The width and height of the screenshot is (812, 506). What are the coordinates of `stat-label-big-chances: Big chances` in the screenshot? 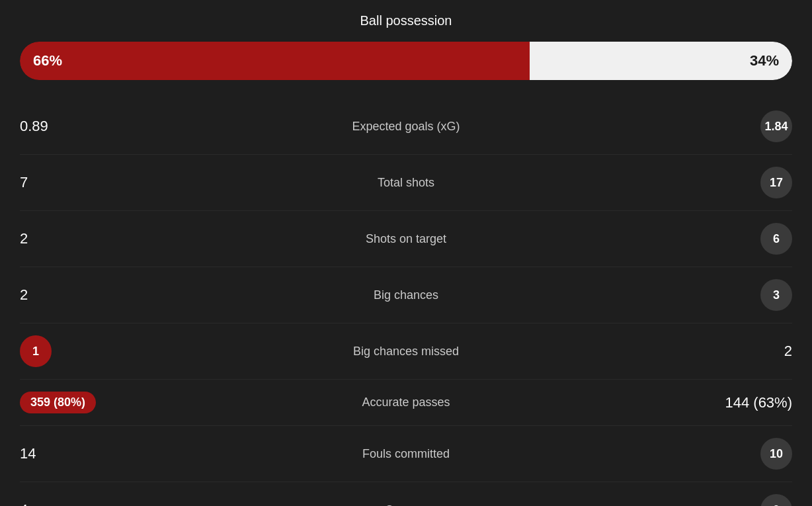 It's located at (406, 295).